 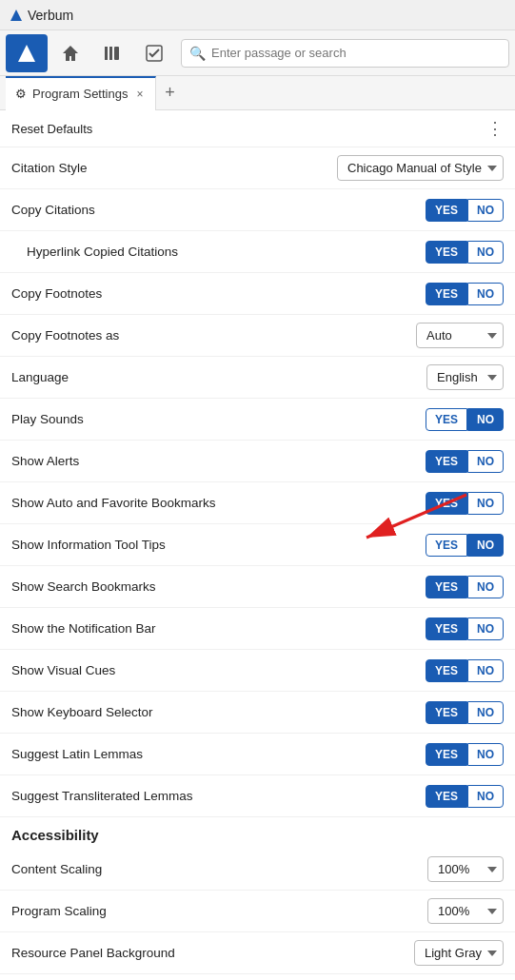 I want to click on hyperlink-copied-citations-row: Hyperlink Copied CitationsYESNO, so click(x=257, y=252).